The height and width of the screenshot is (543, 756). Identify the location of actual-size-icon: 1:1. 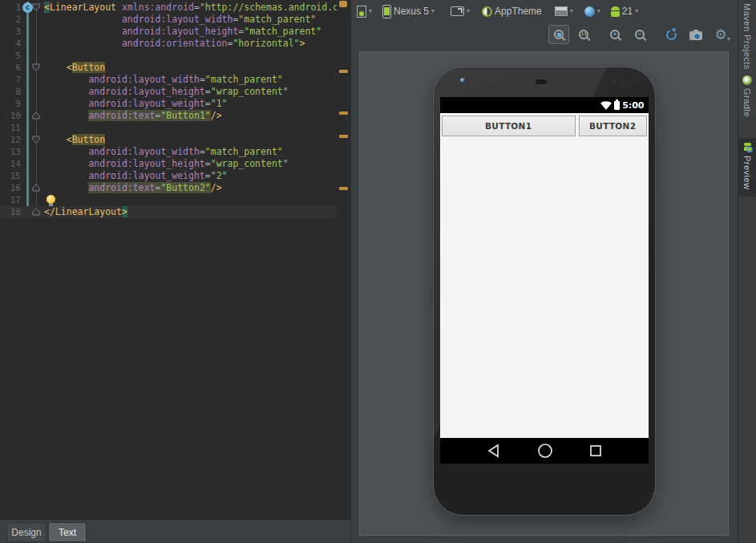
(584, 34).